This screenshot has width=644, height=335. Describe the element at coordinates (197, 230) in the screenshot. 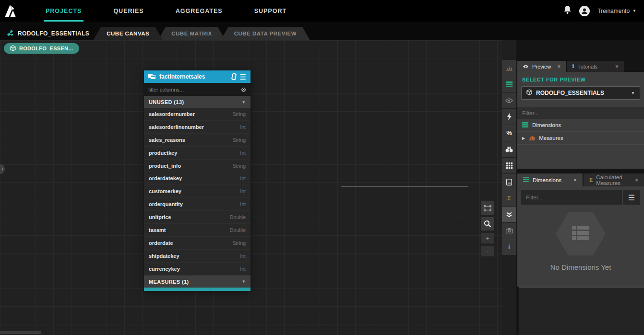

I see `column-row: taxamt Double` at that location.